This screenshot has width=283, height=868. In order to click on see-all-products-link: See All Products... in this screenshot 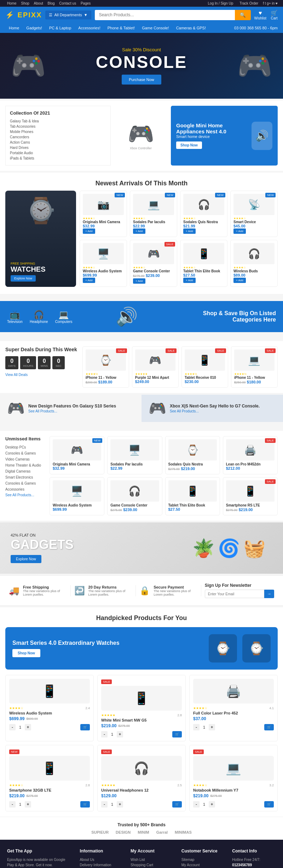, I will do `click(20, 495)`.